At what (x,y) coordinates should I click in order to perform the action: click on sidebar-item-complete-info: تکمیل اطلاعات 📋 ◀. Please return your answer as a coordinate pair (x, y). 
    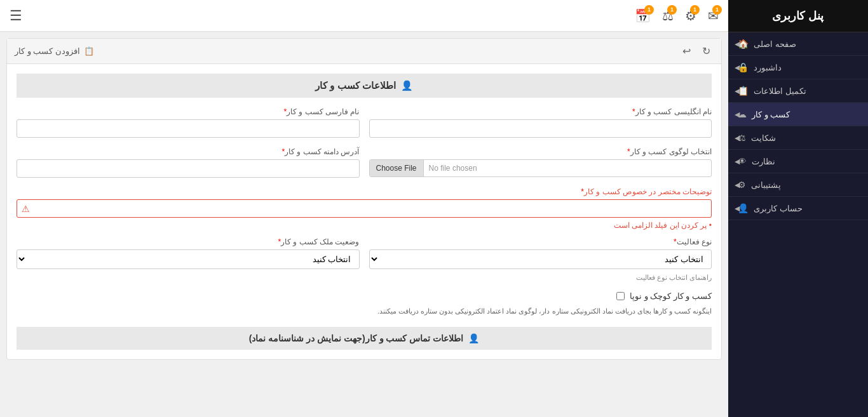
    Looking at the image, I should click on (798, 91).